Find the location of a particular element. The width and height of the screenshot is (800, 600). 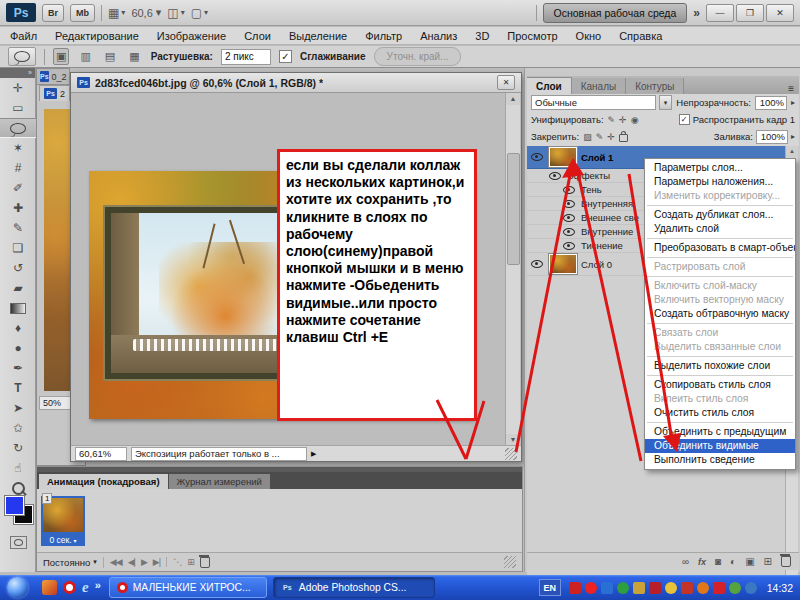

menu-item-create-clipping-mask: Создать обтравочную маску is located at coordinates (720, 314).